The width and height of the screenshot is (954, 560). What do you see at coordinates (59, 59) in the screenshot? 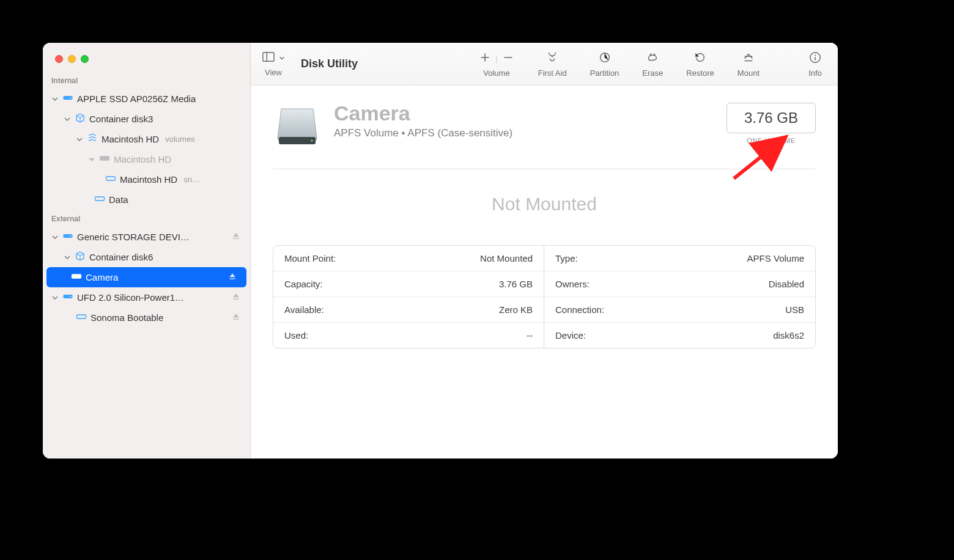
I see `close-window-button` at bounding box center [59, 59].